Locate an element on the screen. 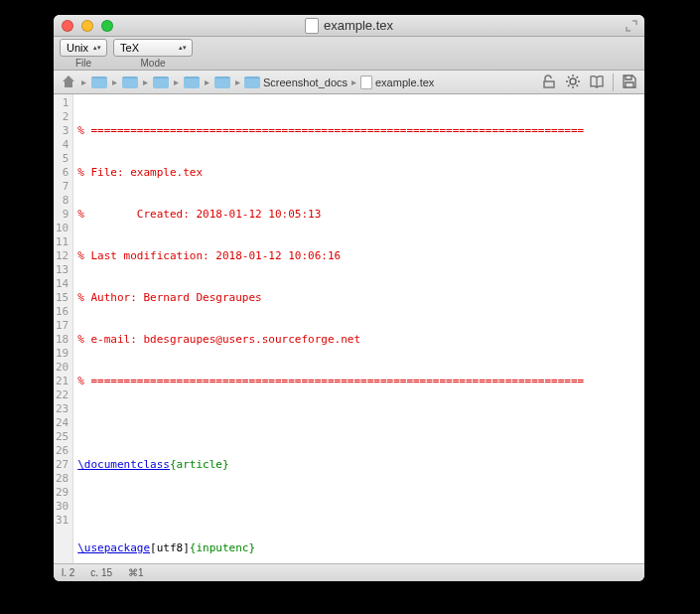  status-line: l. 2 is located at coordinates (68, 572).